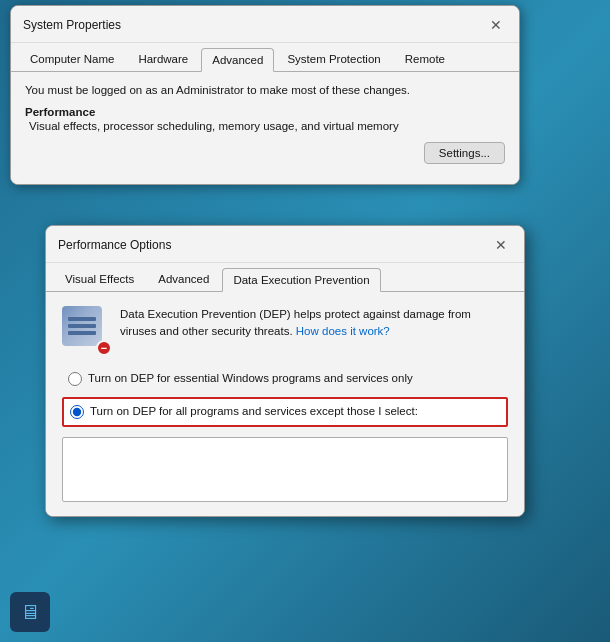  Describe the element at coordinates (265, 90) in the screenshot. I see `admin-note: You must be logged on as an Administrato…` at that location.